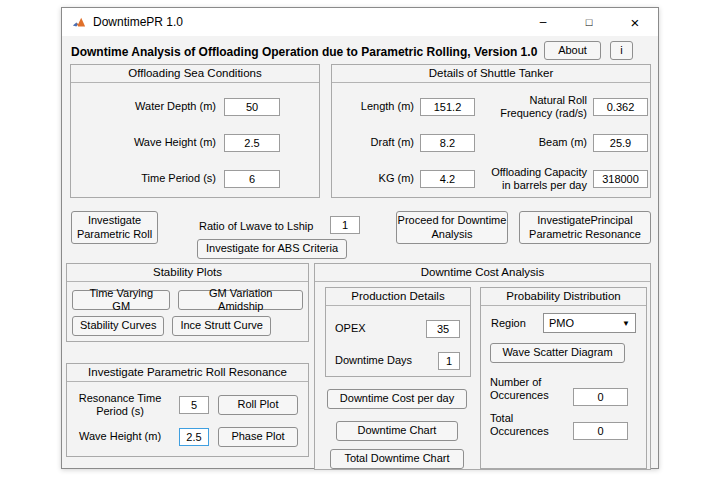  Describe the element at coordinates (360, 22) in the screenshot. I see `titlebar: DowntimePR 1.0 – □ ×` at that location.